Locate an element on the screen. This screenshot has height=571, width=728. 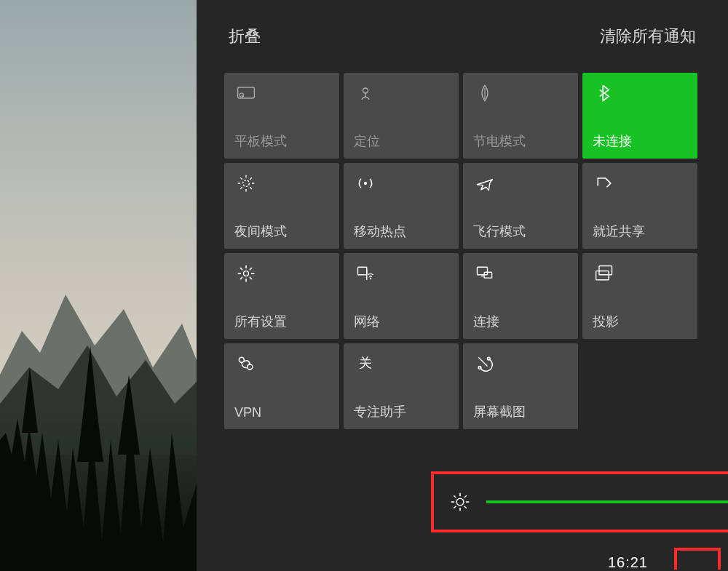
project-icon is located at coordinates (604, 273).